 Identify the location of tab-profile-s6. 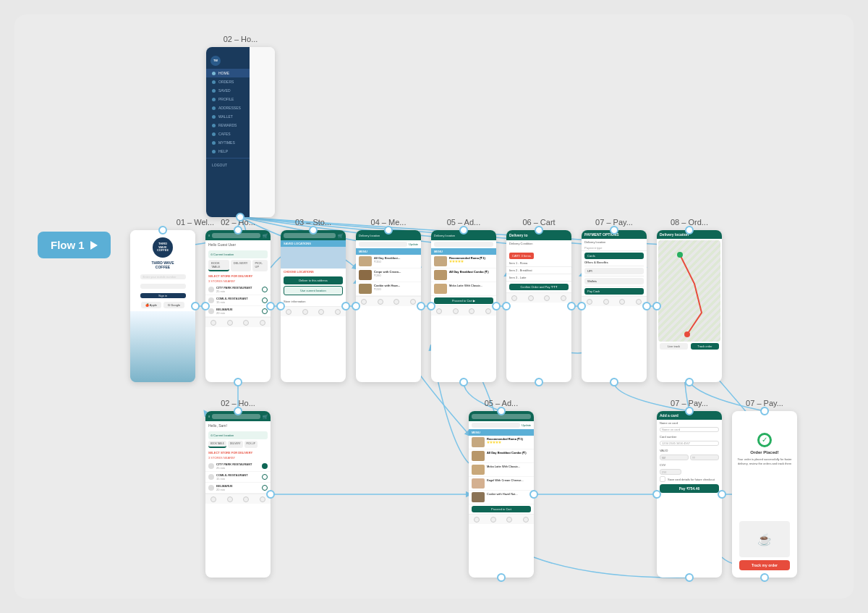
(563, 298).